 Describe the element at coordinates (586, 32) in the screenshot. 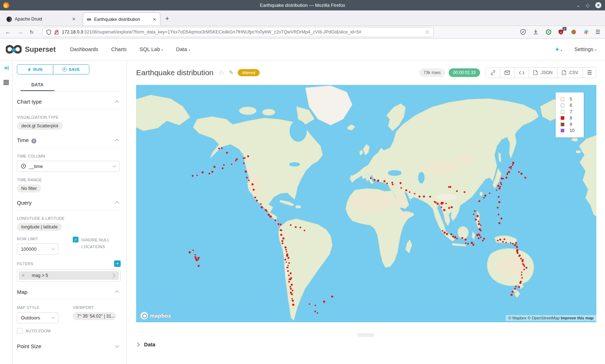

I see `pinwheel-extension-icon` at that location.